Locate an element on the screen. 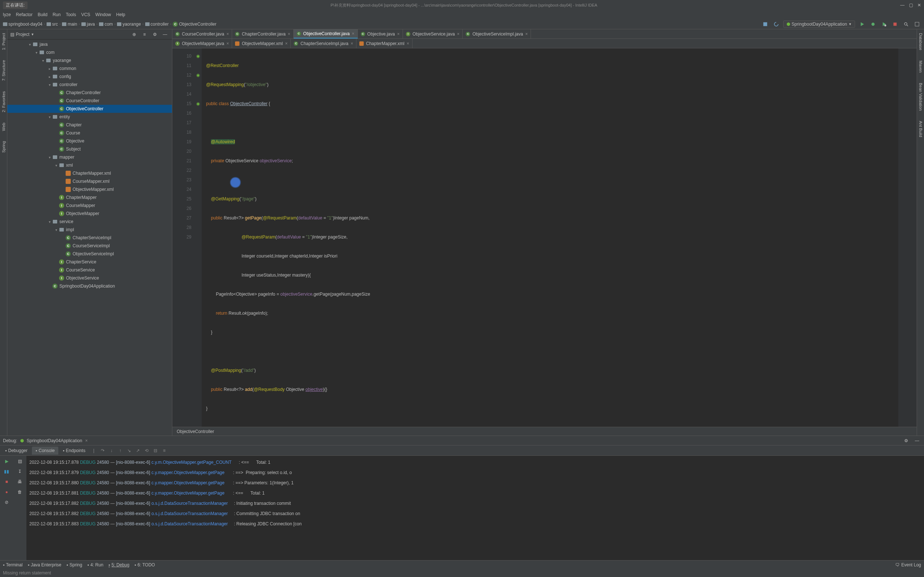  debug-tab-endpoints: ▪Endpoints is located at coordinates (74, 450).